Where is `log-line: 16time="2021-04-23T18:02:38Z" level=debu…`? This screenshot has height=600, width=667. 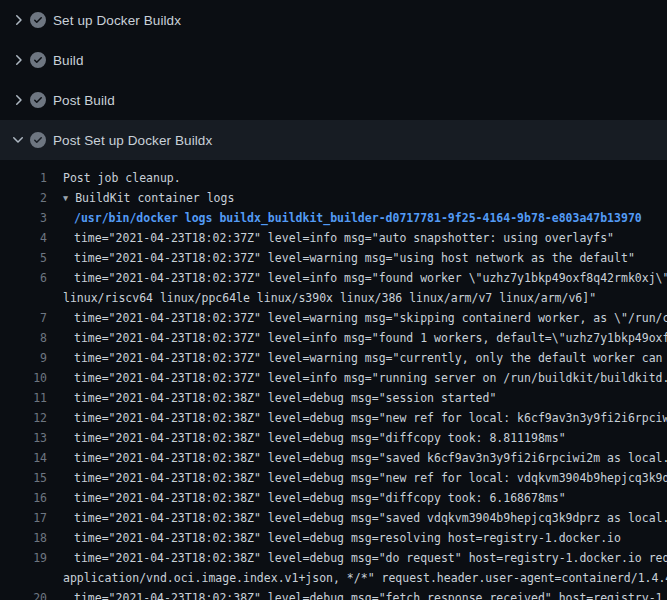
log-line: 16time="2021-04-23T18:02:38Z" level=debu… is located at coordinates (334, 498).